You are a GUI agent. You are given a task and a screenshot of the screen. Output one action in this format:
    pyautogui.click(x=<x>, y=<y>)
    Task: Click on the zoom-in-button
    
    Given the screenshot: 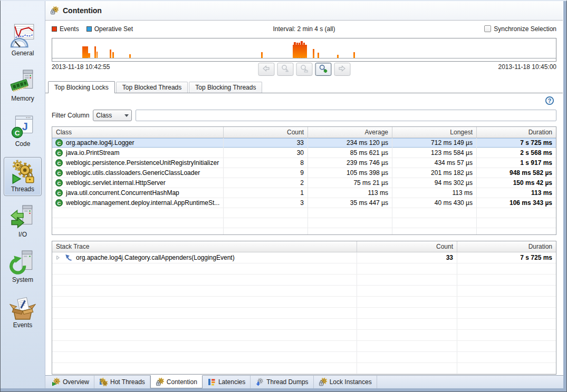 What is the action you would take?
    pyautogui.click(x=323, y=70)
    